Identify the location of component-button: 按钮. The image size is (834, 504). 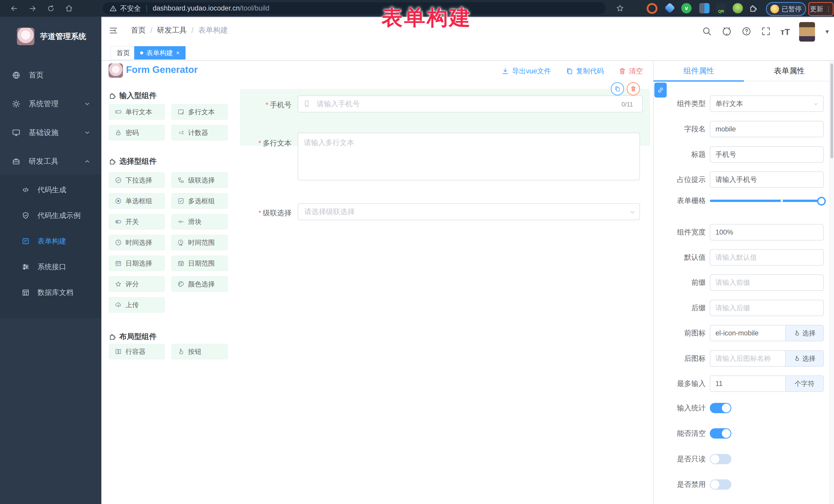
(200, 351).